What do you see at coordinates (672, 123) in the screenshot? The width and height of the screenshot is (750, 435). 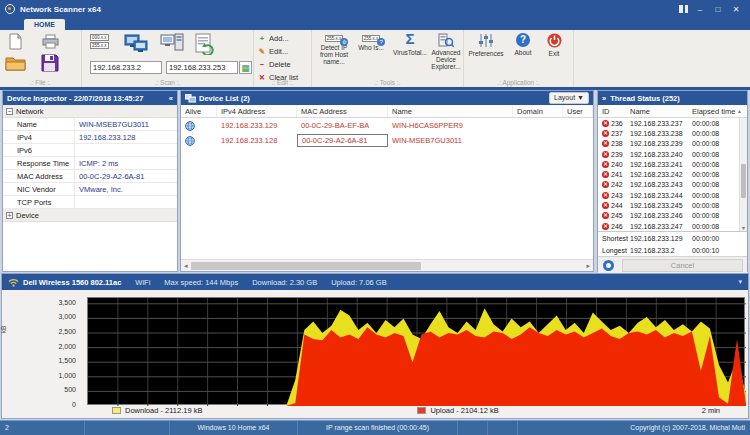 I see `thread-row: ✕236 192.168.233.237 00:00:08` at bounding box center [672, 123].